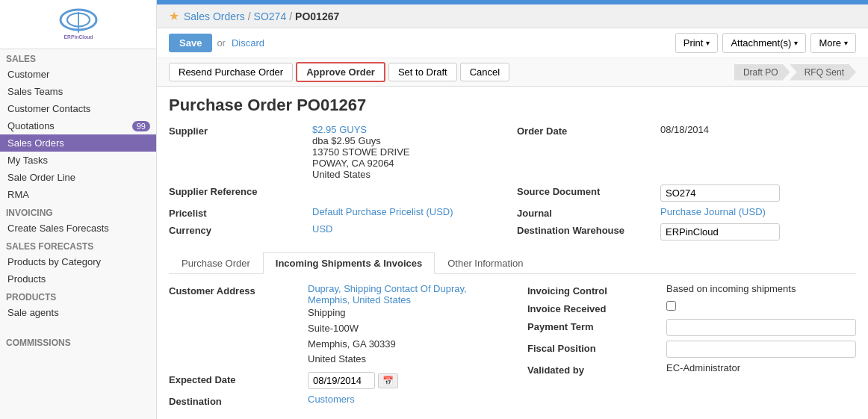 The height and width of the screenshot is (419, 868). I want to click on journal-label: Journal, so click(584, 212).